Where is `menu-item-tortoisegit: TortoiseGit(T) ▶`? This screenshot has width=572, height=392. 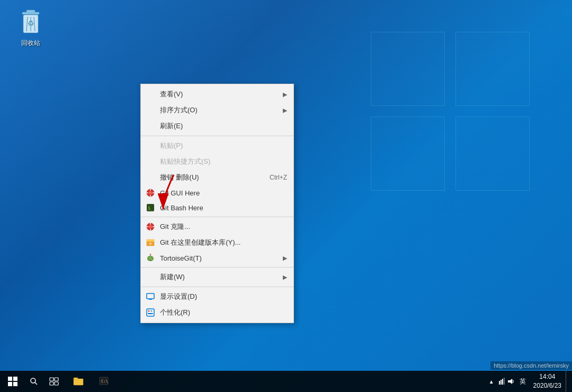 menu-item-tortoisegit: TortoiseGit(T) ▶ is located at coordinates (217, 258).